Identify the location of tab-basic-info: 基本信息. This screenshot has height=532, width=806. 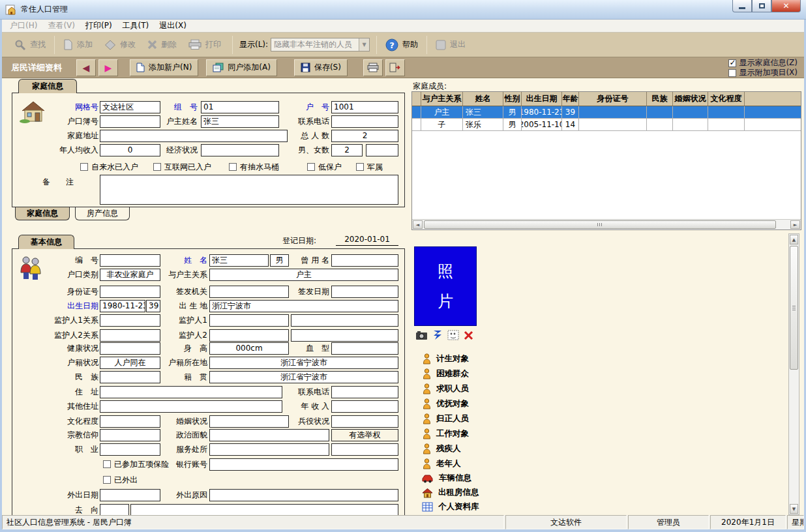
(46, 242).